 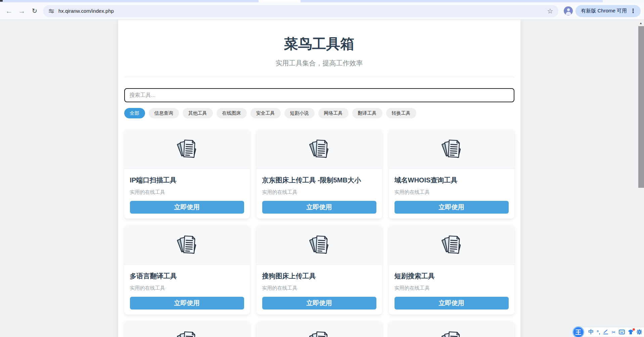 What do you see at coordinates (187, 276) in the screenshot?
I see `tool-title: 多语言翻译工具` at bounding box center [187, 276].